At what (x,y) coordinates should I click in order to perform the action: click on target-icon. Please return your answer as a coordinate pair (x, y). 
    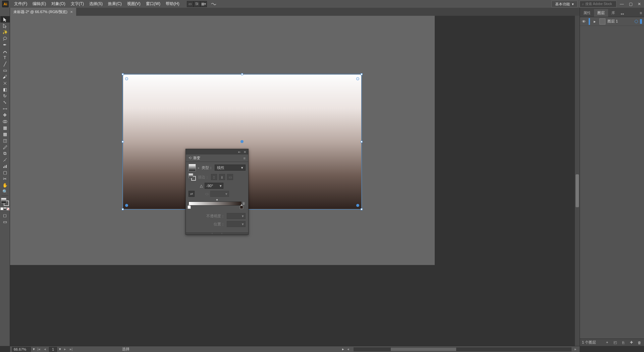
    Looking at the image, I should click on (636, 21).